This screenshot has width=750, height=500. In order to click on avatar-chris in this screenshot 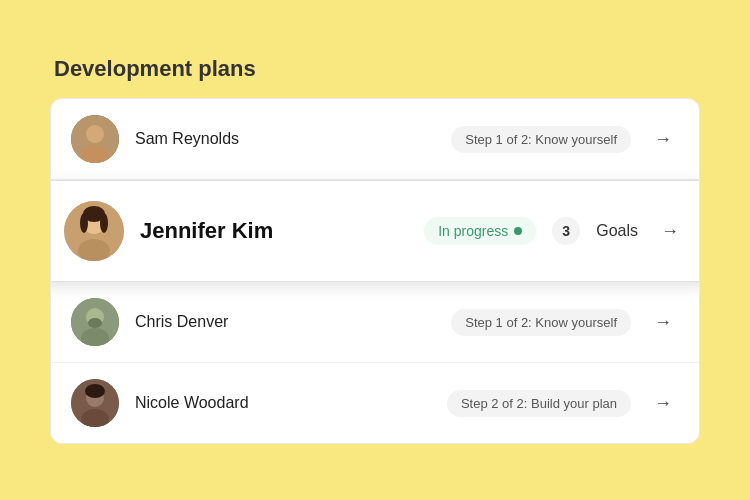, I will do `click(95, 322)`.